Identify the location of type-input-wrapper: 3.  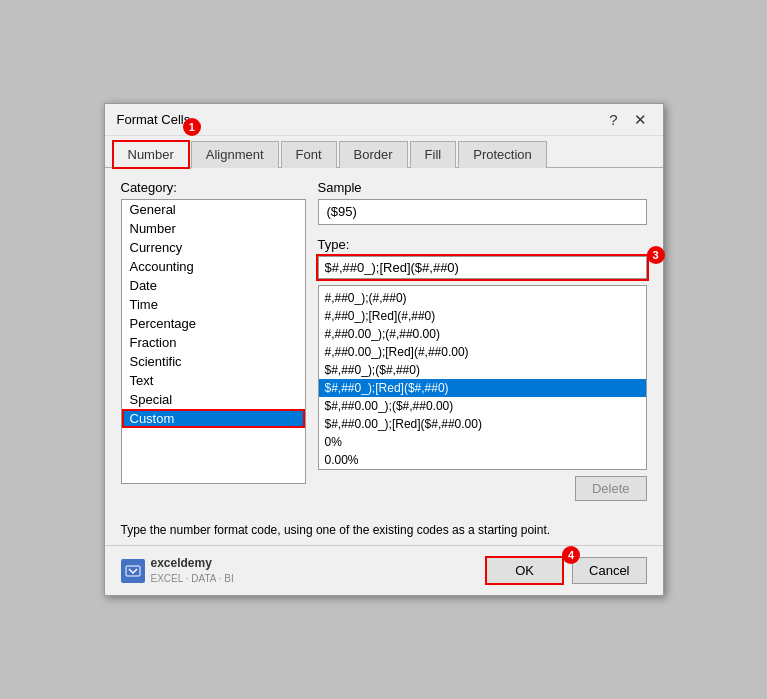
(482, 268).